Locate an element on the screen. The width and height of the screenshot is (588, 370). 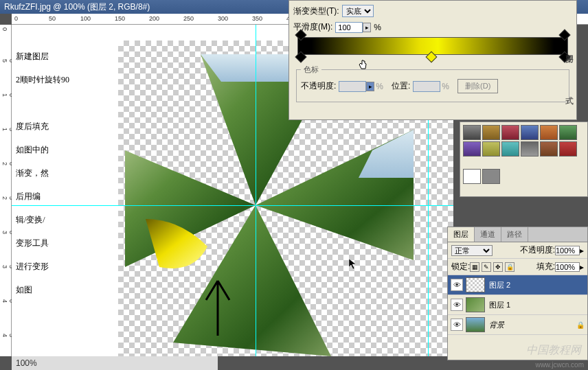
layer-row: 👁 图层 2 is located at coordinates (518, 286).